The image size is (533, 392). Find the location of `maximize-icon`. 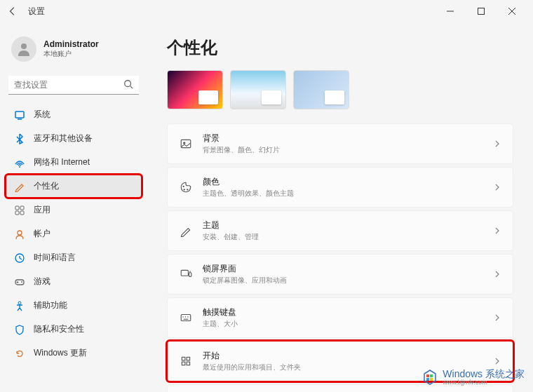

maximize-icon is located at coordinates (481, 11).